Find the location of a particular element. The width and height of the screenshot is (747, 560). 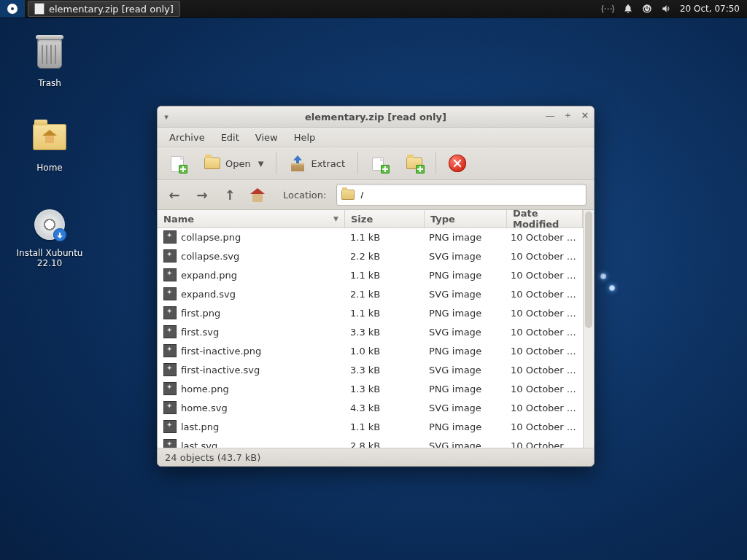

desktop-icon-installer: Install Xubuntu 22.10 is located at coordinates (50, 238).